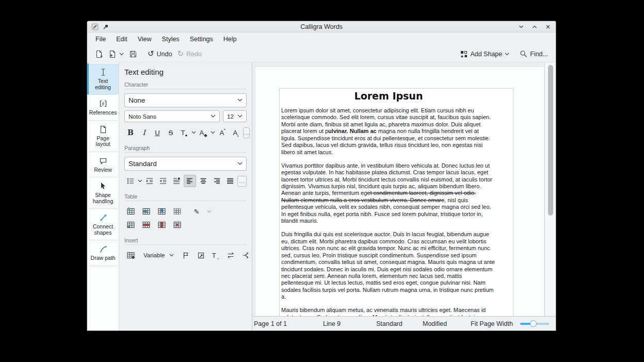 Image resolution: width=644 pixels, height=362 pixels. Describe the element at coordinates (186, 100) in the screenshot. I see `character-style-dropdown: None` at that location.